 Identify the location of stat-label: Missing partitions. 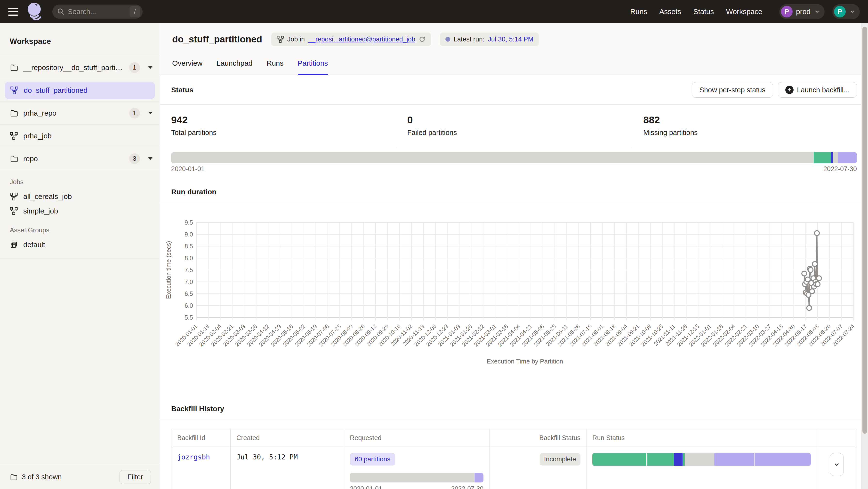
(755, 133).